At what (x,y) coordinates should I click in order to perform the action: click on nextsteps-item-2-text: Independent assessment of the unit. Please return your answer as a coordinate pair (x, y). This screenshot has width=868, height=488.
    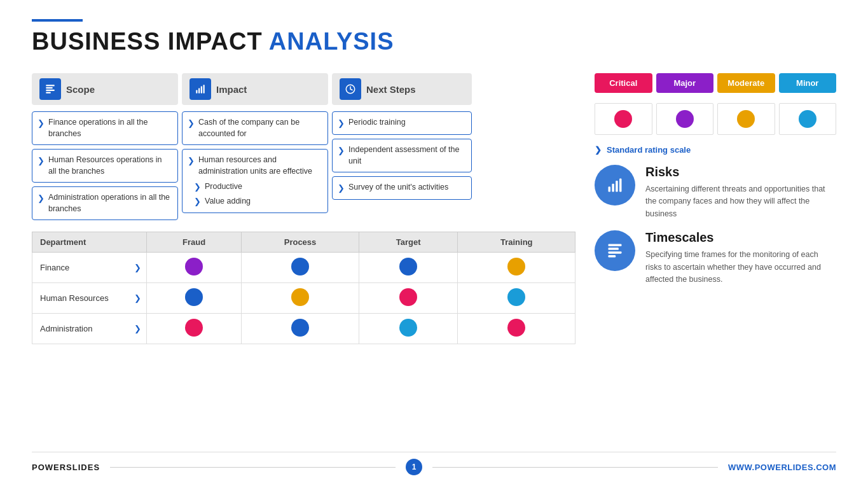
    Looking at the image, I should click on (407, 155).